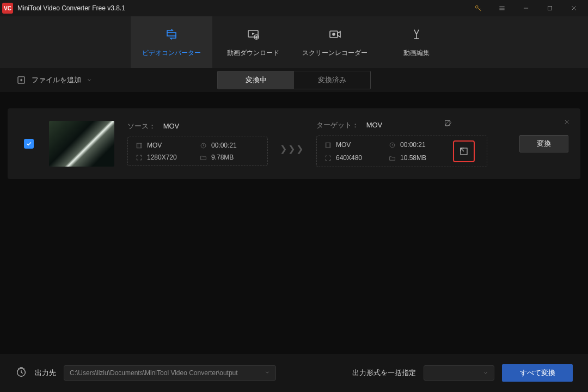 The height and width of the screenshot is (392, 588). What do you see at coordinates (256, 80) in the screenshot?
I see `tab-converting: 変換中` at bounding box center [256, 80].